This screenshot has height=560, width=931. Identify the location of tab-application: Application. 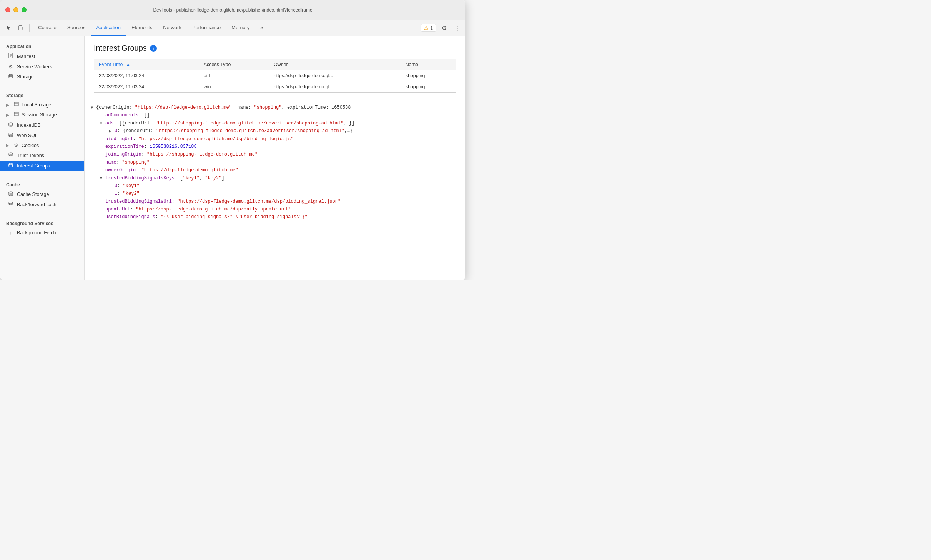
(108, 28).